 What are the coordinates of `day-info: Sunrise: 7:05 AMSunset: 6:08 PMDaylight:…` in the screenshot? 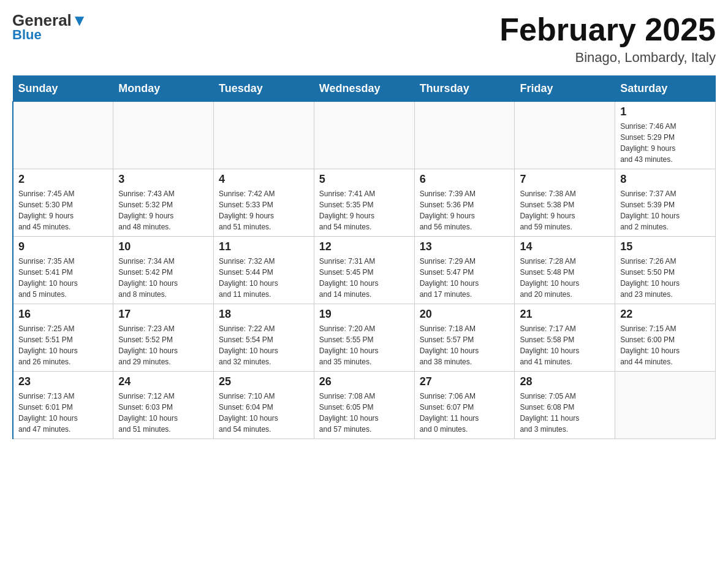 It's located at (565, 413).